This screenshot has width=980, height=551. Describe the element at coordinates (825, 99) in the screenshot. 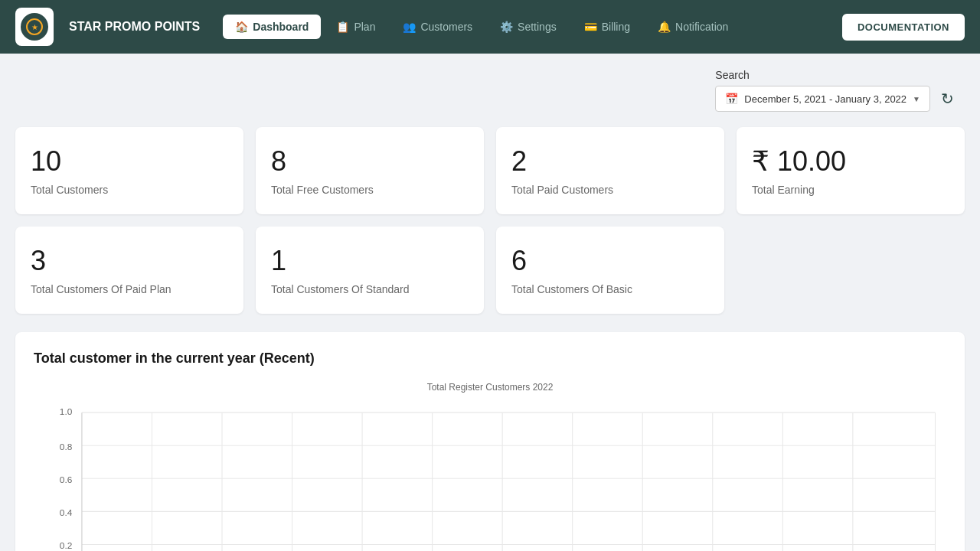

I see `date-range-value: December 5, 2021 - January 3, 2022` at that location.